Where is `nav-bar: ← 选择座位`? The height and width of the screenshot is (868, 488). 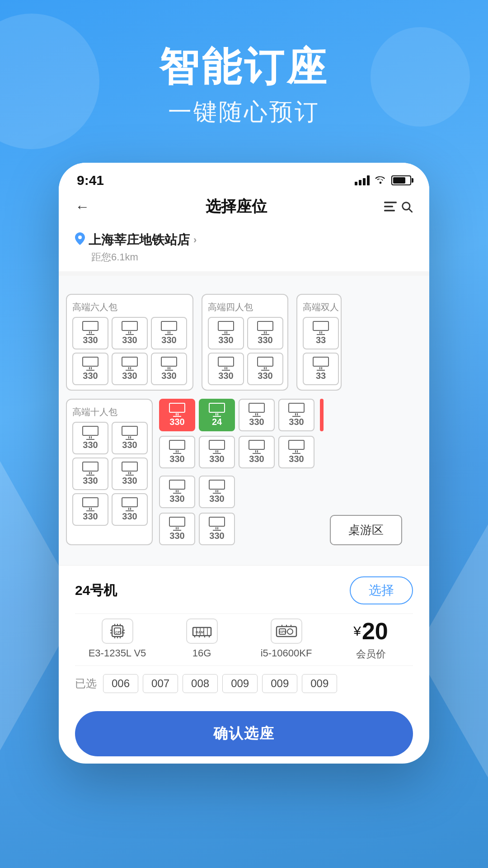 nav-bar: ← 选择座位 is located at coordinates (244, 209).